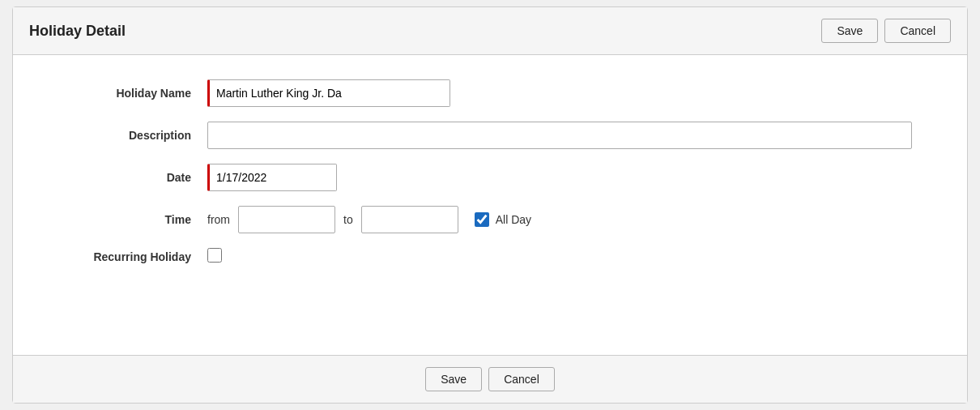 The image size is (980, 410). I want to click on recurring-label: Recurring Holiday, so click(126, 257).